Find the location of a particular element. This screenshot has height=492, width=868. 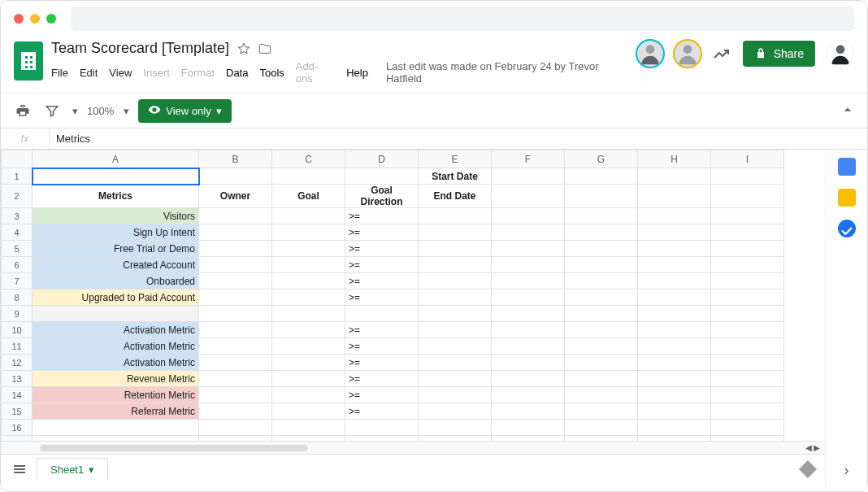

menu-insert: Insert is located at coordinates (156, 73).